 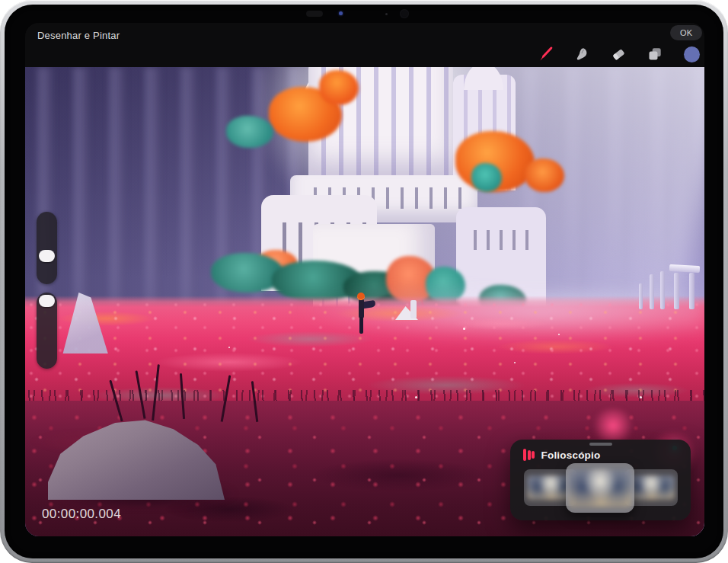 I want to click on smudge-icon, so click(x=582, y=54).